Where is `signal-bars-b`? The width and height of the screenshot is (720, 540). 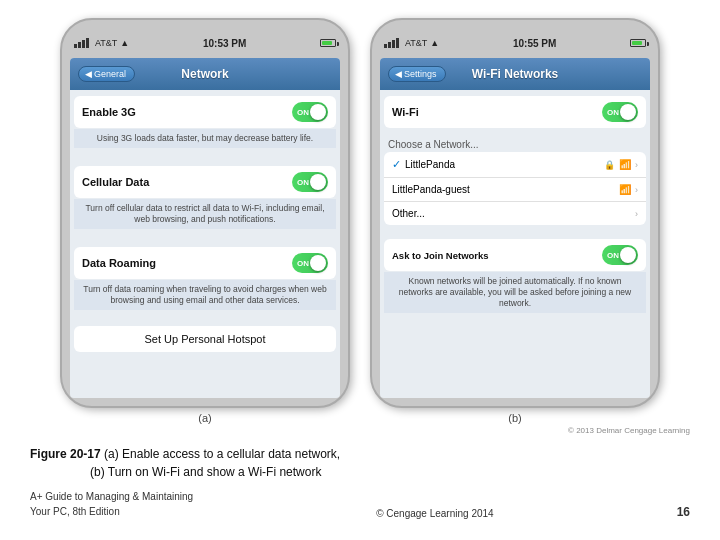 signal-bars-b is located at coordinates (392, 43).